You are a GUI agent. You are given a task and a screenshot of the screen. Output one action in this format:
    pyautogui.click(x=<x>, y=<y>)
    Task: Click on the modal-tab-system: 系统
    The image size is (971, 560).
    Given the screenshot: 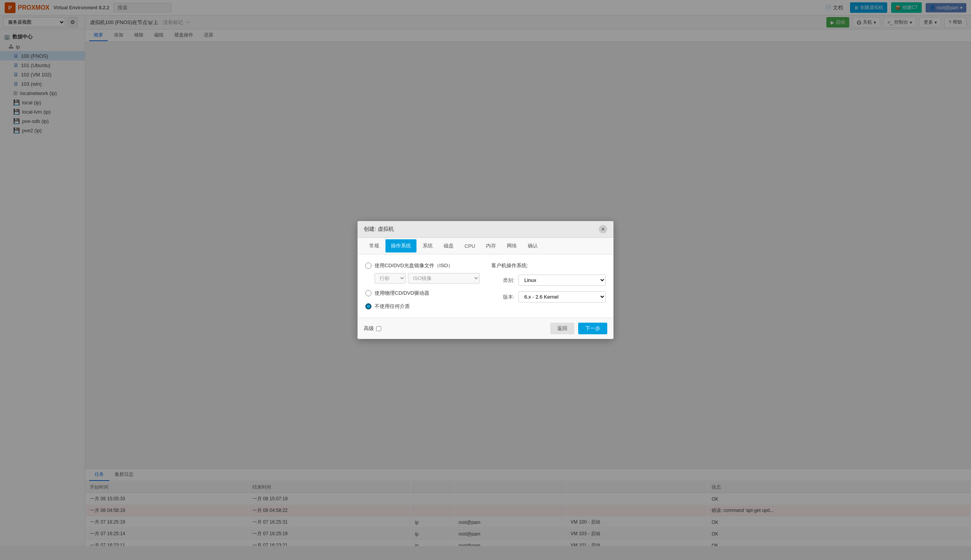 What is the action you would take?
    pyautogui.click(x=428, y=246)
    